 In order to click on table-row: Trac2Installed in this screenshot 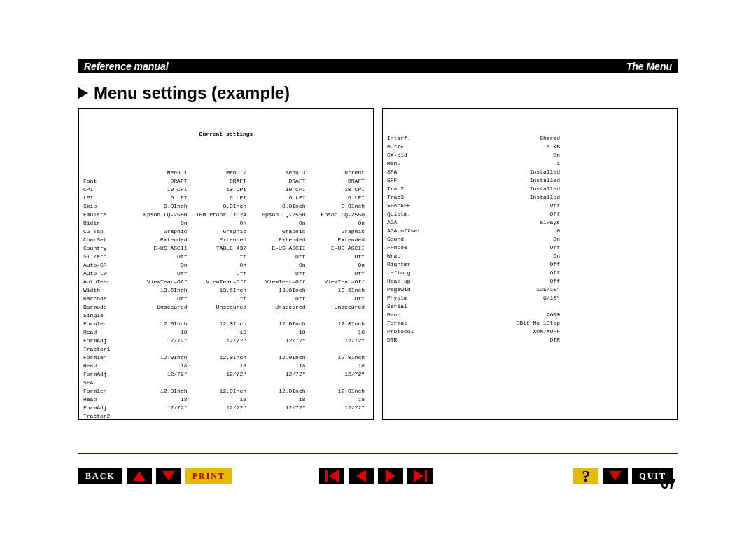, I will do `click(476, 189)`.